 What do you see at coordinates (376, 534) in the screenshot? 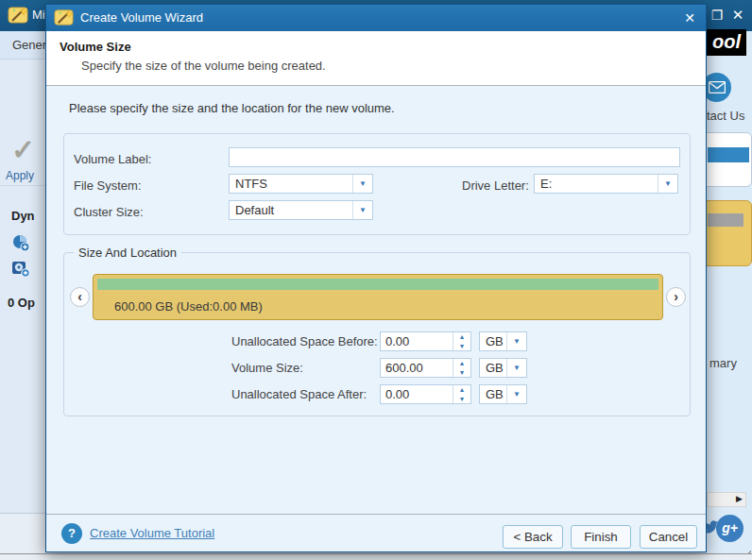
I see `dialog-footer: ? Create Volume Tutorial < Back Finish C…` at bounding box center [376, 534].